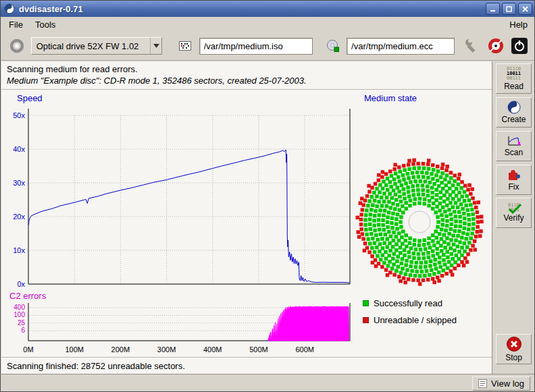  Describe the element at coordinates (157, 81) in the screenshot. I see `status-line-2: Medium "Example disc": CD-R mode 1, 3524…` at that location.